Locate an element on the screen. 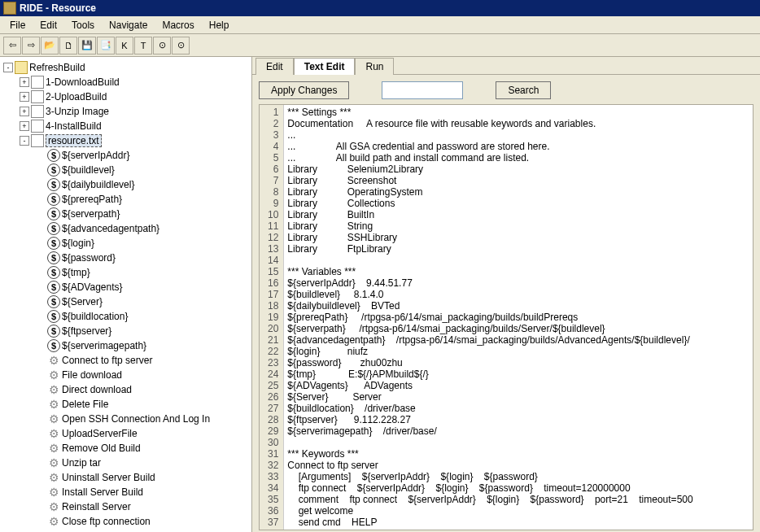  tree-item: ⚙File download is located at coordinates (125, 375).